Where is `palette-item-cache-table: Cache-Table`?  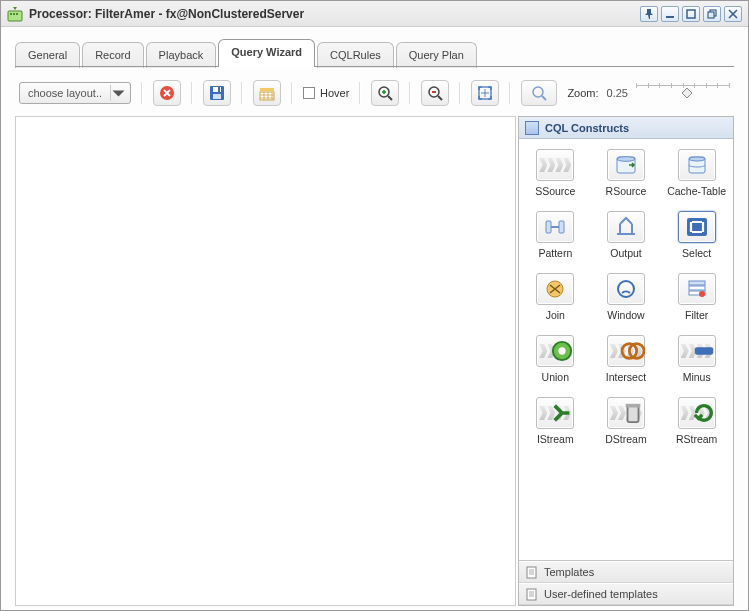 palette-item-cache-table: Cache-Table is located at coordinates (697, 173).